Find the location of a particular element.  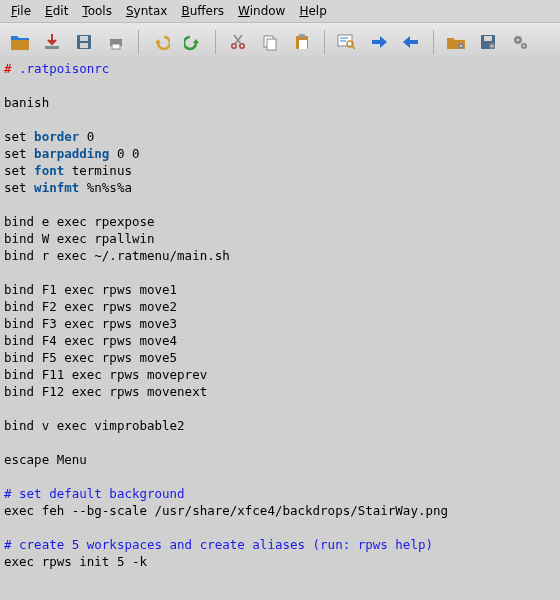

print-icon is located at coordinates (116, 42).